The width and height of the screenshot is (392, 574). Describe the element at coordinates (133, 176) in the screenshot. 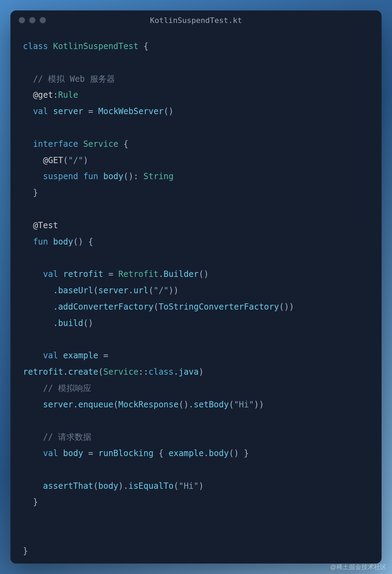

I see `code-token-punct: ():` at that location.